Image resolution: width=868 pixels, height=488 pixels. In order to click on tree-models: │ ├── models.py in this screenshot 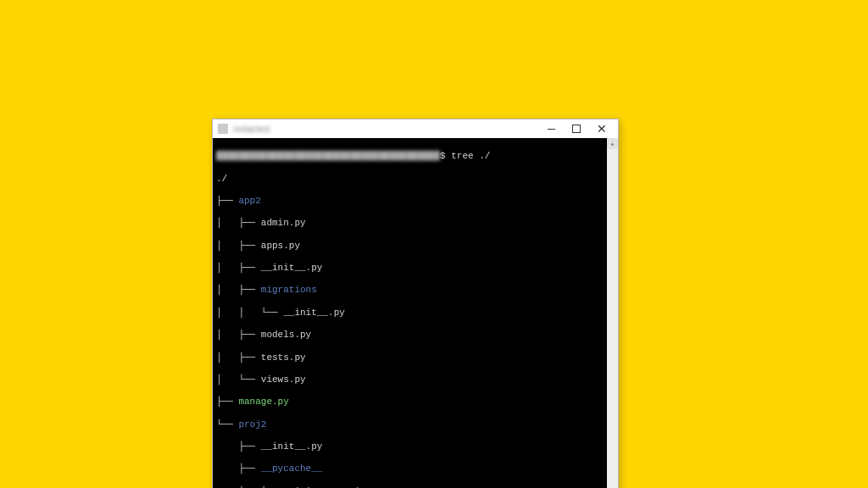, I will do `click(415, 336)`.